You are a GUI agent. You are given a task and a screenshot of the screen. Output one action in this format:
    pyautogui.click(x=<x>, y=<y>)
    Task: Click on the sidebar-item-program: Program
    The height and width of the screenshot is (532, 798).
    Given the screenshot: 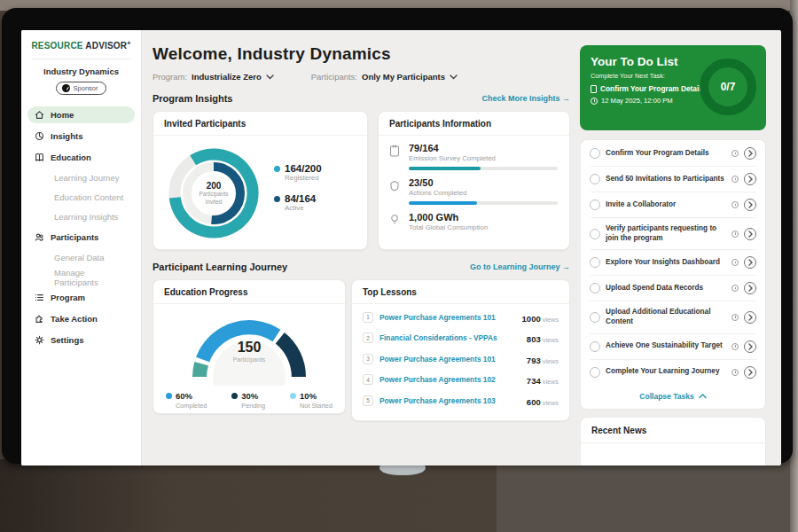 What is the action you would take?
    pyautogui.click(x=82, y=298)
    